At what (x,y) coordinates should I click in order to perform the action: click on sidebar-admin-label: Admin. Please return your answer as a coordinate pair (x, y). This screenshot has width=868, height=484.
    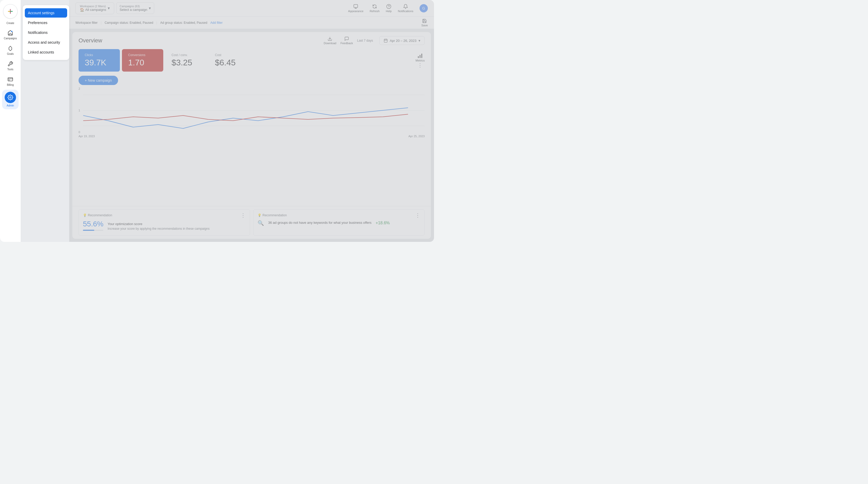
    Looking at the image, I should click on (10, 106).